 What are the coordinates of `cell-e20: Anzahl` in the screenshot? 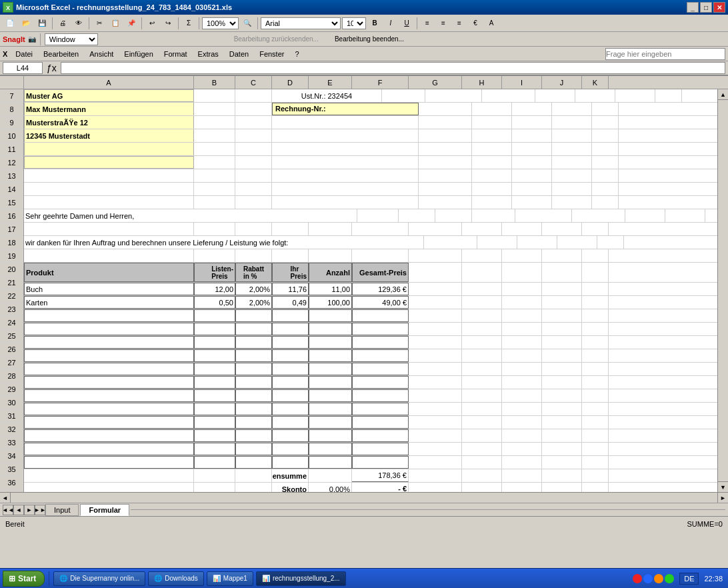 It's located at (331, 272).